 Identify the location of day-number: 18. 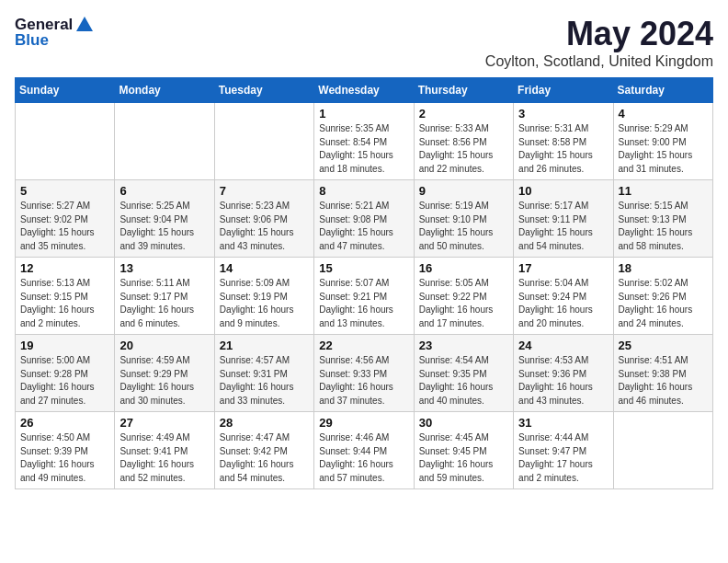
(664, 269).